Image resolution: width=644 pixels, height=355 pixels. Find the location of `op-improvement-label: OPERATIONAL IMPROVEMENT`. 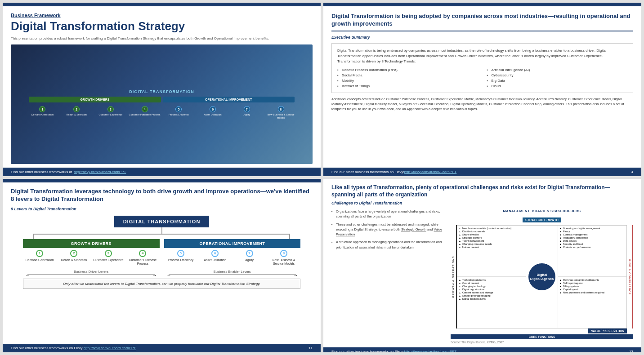

op-improvement-label: OPERATIONAL IMPROVEMENT is located at coordinates (228, 100).